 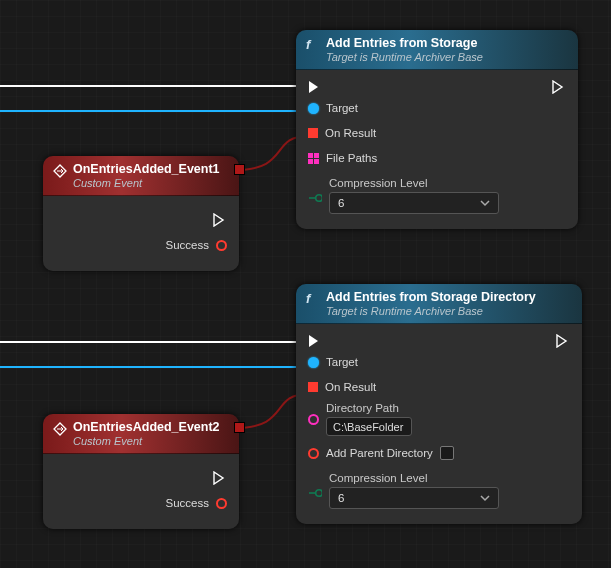 What do you see at coordinates (156, 342) in the screenshot?
I see `wire-exec-in-c` at bounding box center [156, 342].